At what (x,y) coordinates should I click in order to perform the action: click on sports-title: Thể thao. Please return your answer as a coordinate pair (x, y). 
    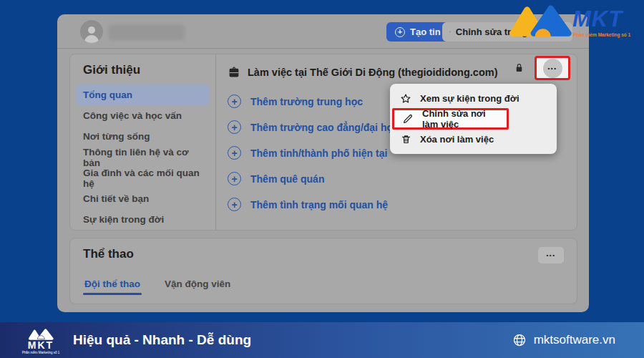
    Looking at the image, I should click on (109, 254).